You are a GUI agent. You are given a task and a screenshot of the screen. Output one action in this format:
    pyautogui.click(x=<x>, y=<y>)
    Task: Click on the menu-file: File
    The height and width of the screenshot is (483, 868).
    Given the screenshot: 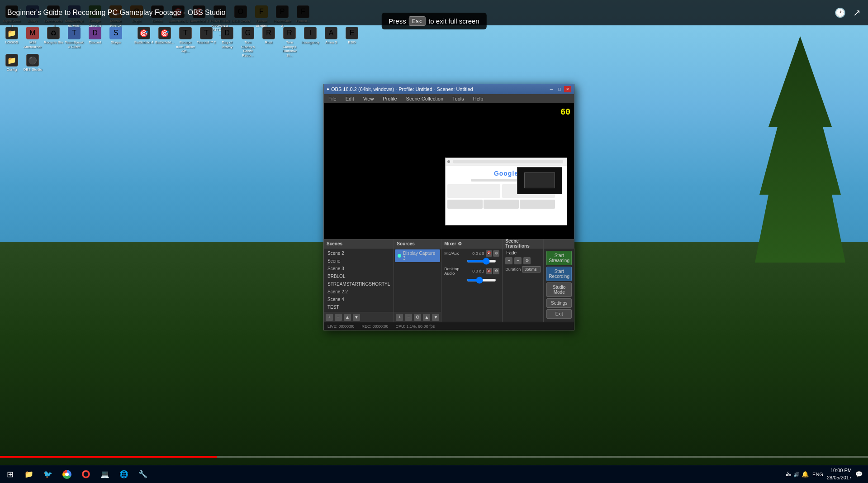 What is the action you would take?
    pyautogui.click(x=332, y=99)
    